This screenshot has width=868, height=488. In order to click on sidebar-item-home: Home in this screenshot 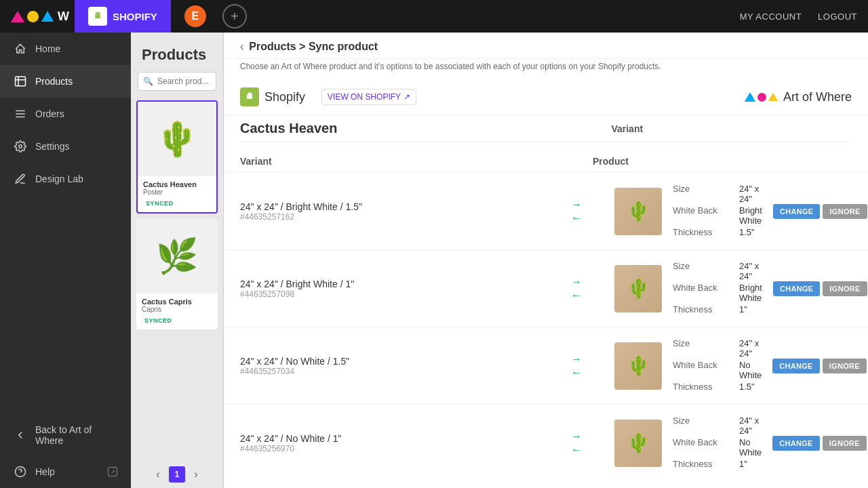, I will do `click(65, 49)`.